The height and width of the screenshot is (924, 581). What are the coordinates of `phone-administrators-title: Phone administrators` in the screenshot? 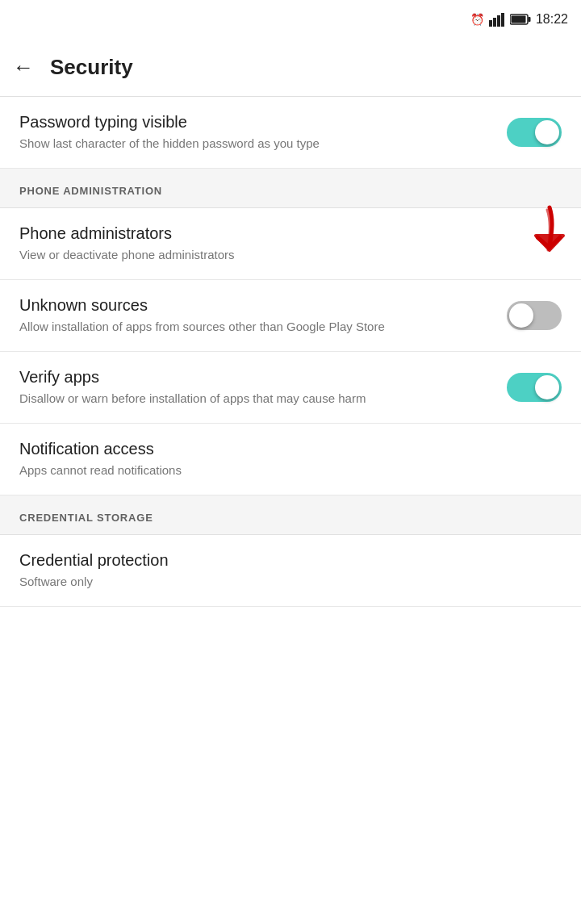 It's located at (257, 234).